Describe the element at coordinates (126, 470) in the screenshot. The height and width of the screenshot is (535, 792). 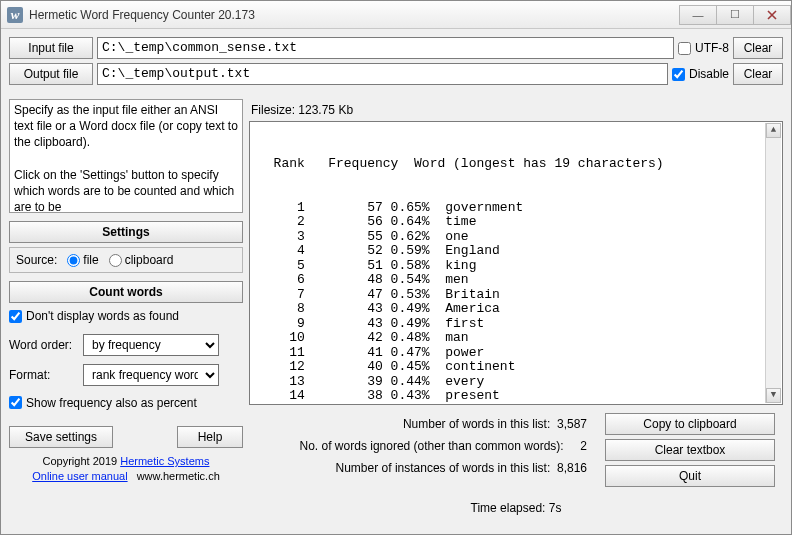
I see `footer: Copyright 2019 Hermetic Systems Online u…` at that location.